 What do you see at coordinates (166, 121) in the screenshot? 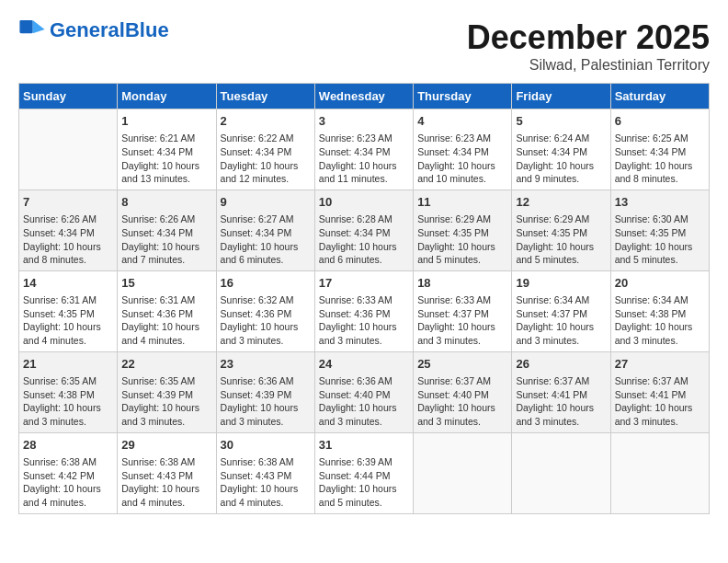
I see `day-number: 1` at bounding box center [166, 121].